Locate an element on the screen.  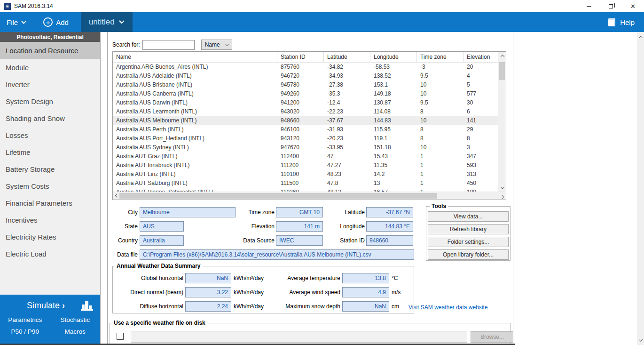
folder-settings--button: Folder settings... is located at coordinates (468, 242).